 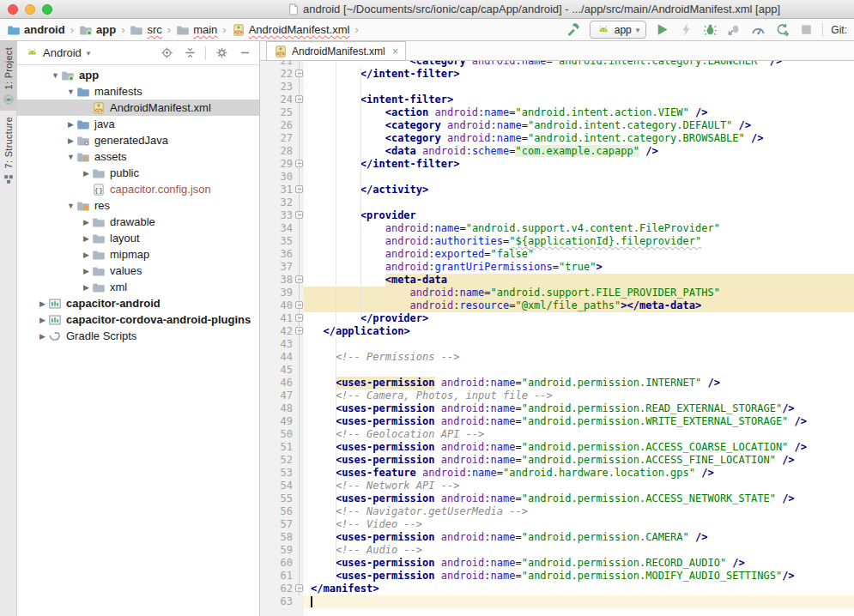 I want to click on code-line-27: <category android:name="android.intent.c…, so click(x=578, y=139).